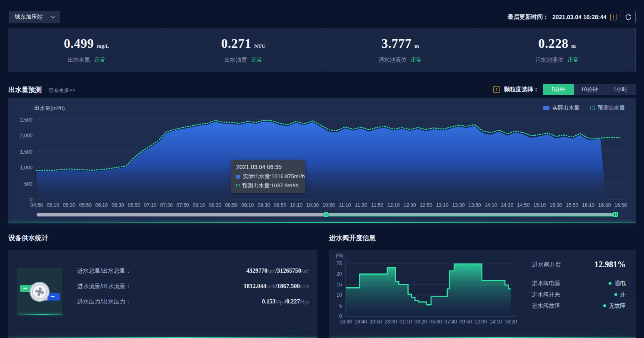 The height and width of the screenshot is (338, 644). I want to click on device-stats: 进水总量/出水总量： 4329770km³/31265750km³ 进水流量/出…, so click(193, 291).